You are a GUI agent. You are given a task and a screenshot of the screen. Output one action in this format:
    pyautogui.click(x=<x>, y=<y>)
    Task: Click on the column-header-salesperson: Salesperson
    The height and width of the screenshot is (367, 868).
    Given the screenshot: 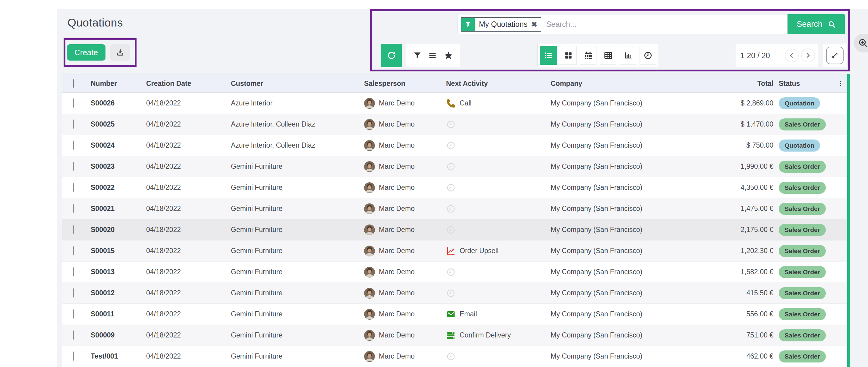 What is the action you would take?
    pyautogui.click(x=405, y=84)
    